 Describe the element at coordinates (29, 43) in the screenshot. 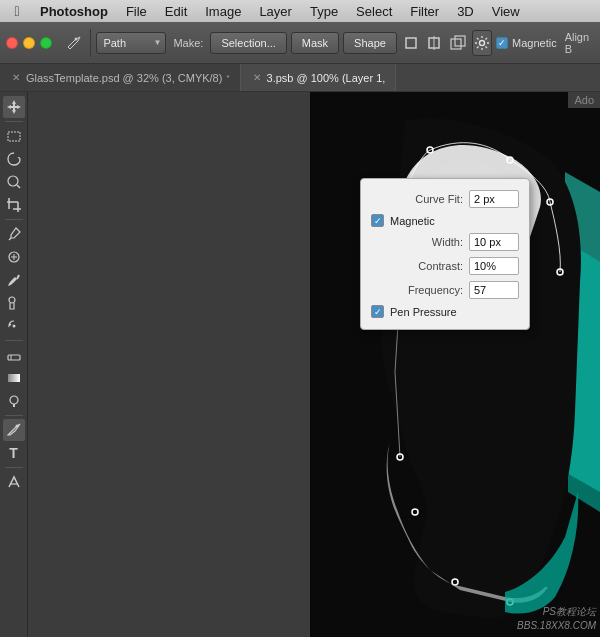

I see `window-controls` at that location.